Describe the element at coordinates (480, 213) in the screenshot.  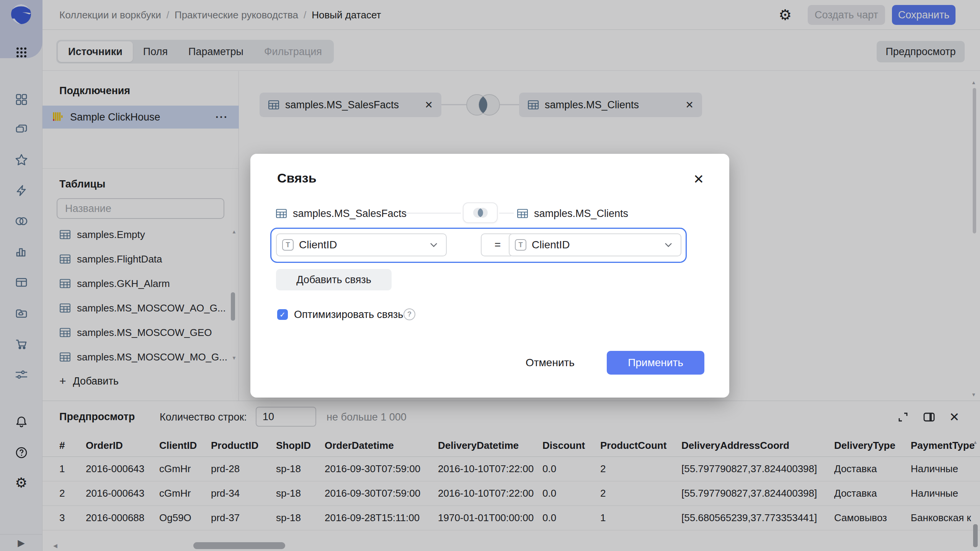
I see `join-type-venn-icon` at that location.